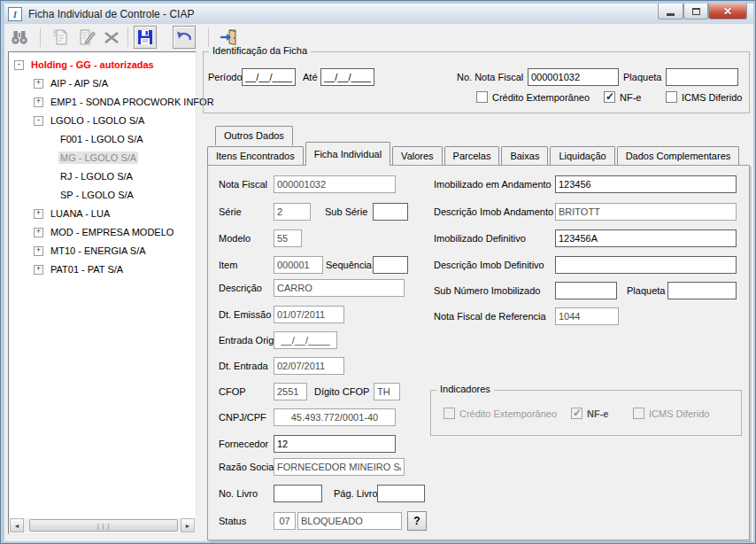  What do you see at coordinates (269, 77) in the screenshot?
I see `periodo-input` at bounding box center [269, 77].